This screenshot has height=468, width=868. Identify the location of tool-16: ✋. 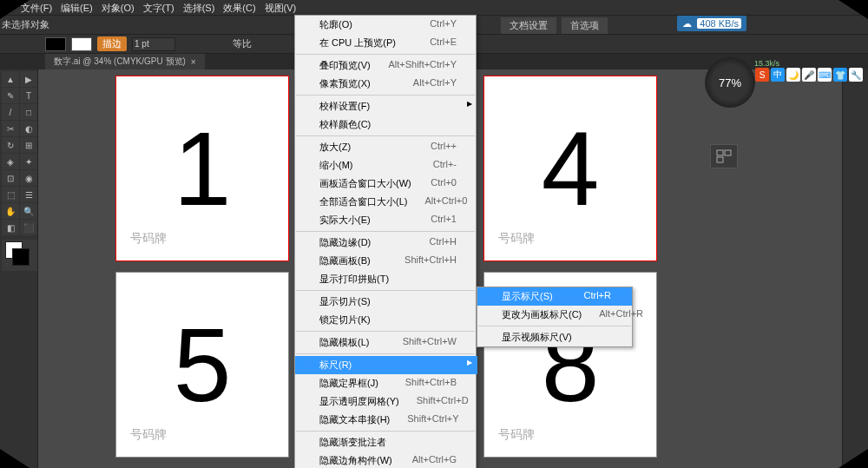
(10, 211).